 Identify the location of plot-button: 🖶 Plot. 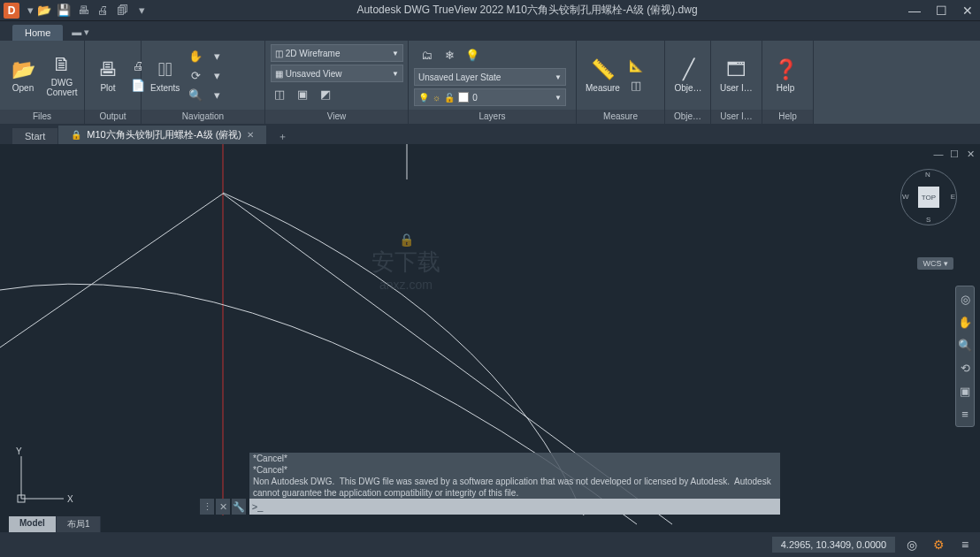
(108, 76).